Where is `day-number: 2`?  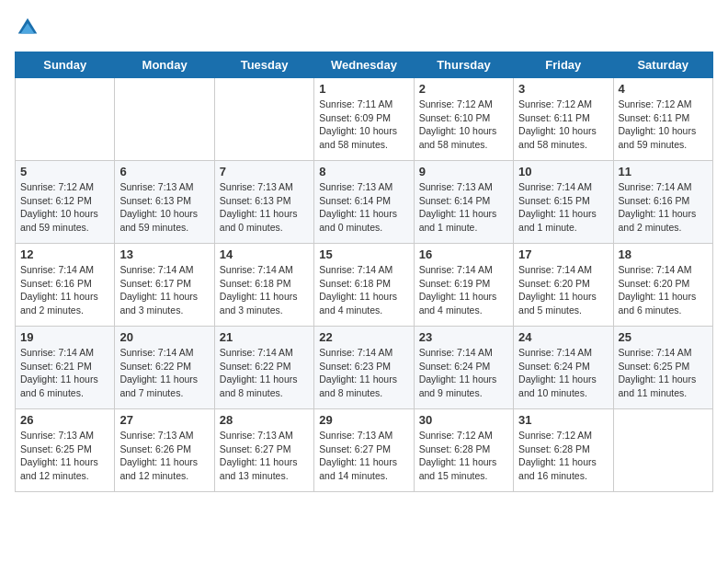 day-number: 2 is located at coordinates (463, 88).